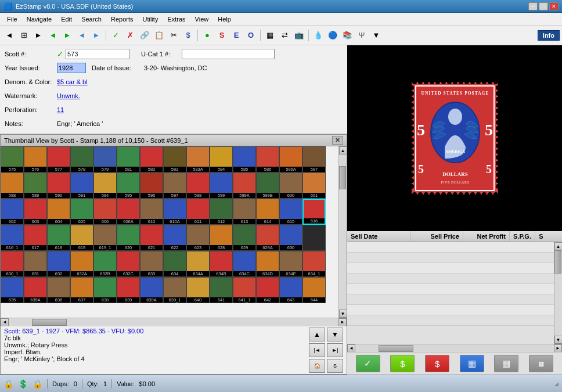  I want to click on toolbar-e-btn: E, so click(236, 35).